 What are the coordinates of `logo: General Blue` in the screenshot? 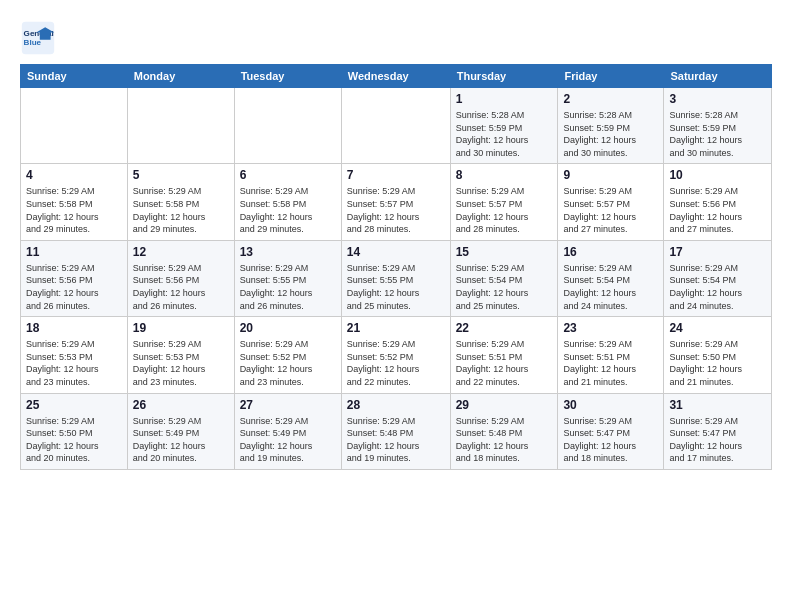 It's located at (40, 38).